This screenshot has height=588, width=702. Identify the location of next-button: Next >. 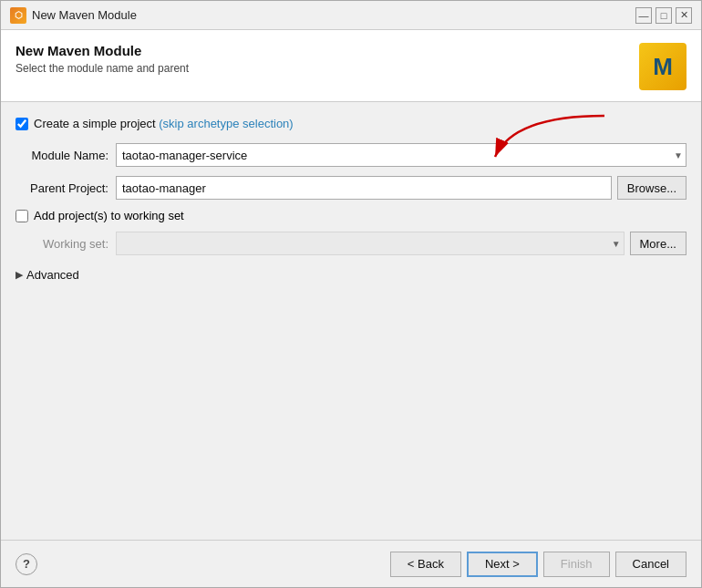
(502, 564).